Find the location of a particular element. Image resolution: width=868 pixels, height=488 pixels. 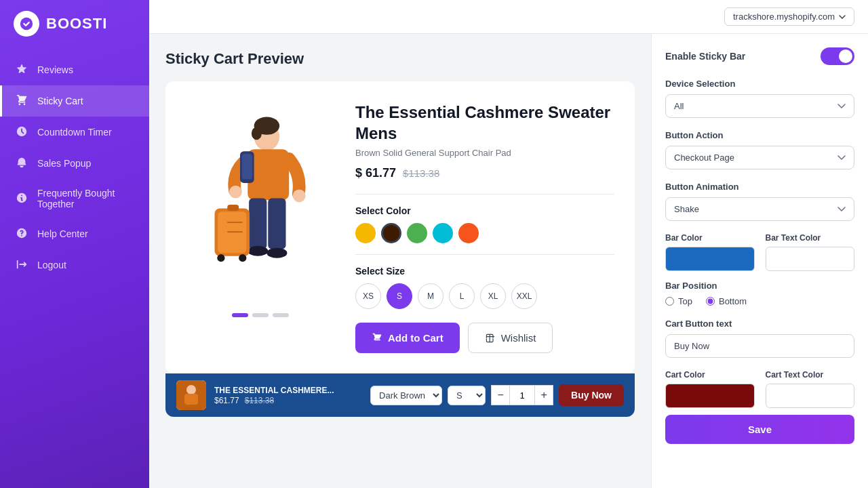

color-swatch-dark-brown is located at coordinates (391, 233).